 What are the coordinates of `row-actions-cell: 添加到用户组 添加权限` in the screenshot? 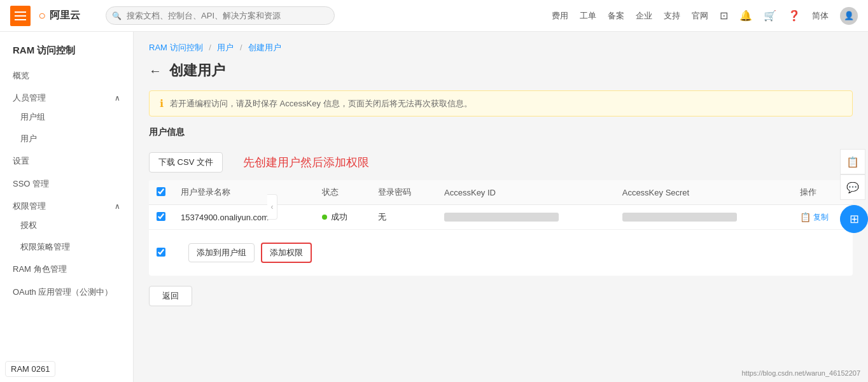 It's located at (513, 253).